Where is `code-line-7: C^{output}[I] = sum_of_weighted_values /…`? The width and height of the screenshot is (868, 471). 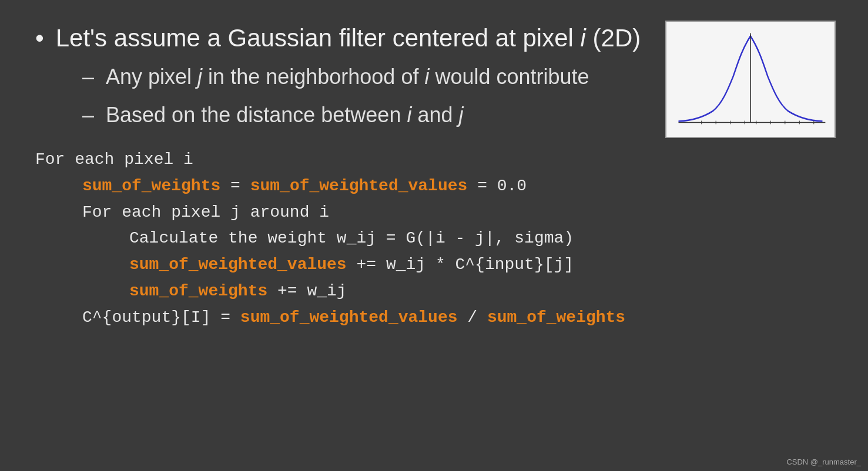 code-line-7: C^{output}[I] = sum_of_weighted_values /… is located at coordinates (434, 318).